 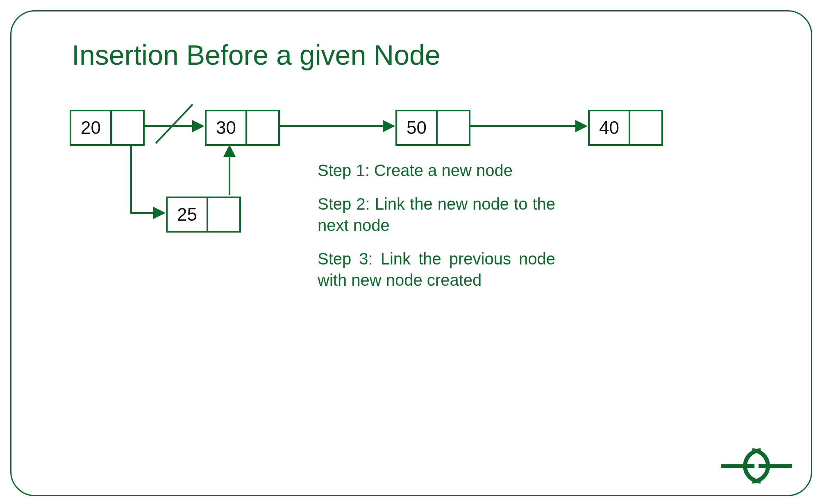 What do you see at coordinates (436, 215) in the screenshot?
I see `step-2: Step 2: Link the new node to the next no…` at bounding box center [436, 215].